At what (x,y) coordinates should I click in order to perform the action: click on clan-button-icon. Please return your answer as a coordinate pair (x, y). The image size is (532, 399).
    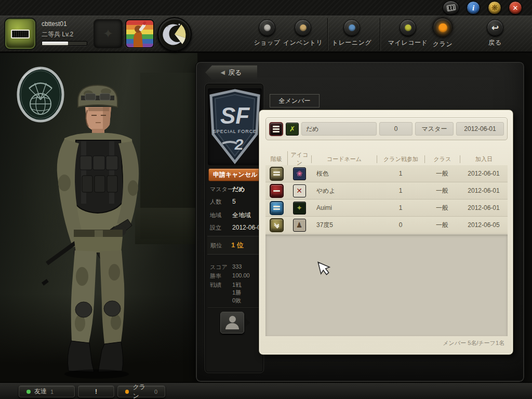
    Looking at the image, I should click on (443, 28).